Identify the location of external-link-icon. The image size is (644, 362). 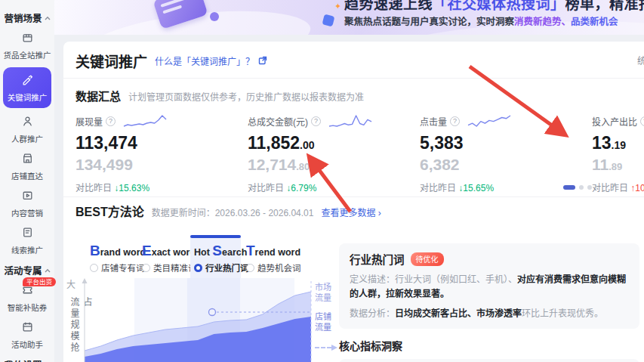
(263, 61).